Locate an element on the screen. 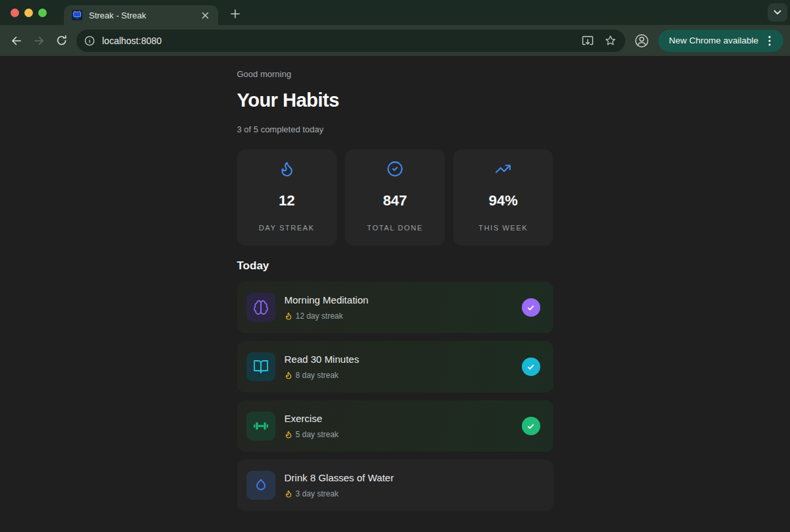  streak-text: 5 day streak is located at coordinates (318, 435).